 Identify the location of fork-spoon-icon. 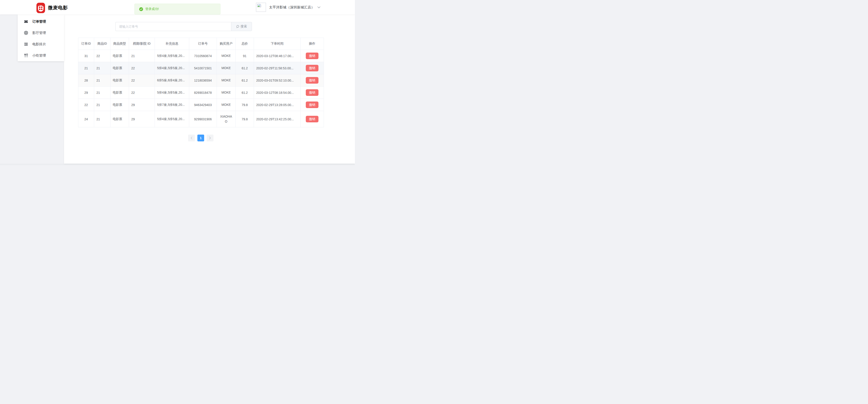
(26, 55).